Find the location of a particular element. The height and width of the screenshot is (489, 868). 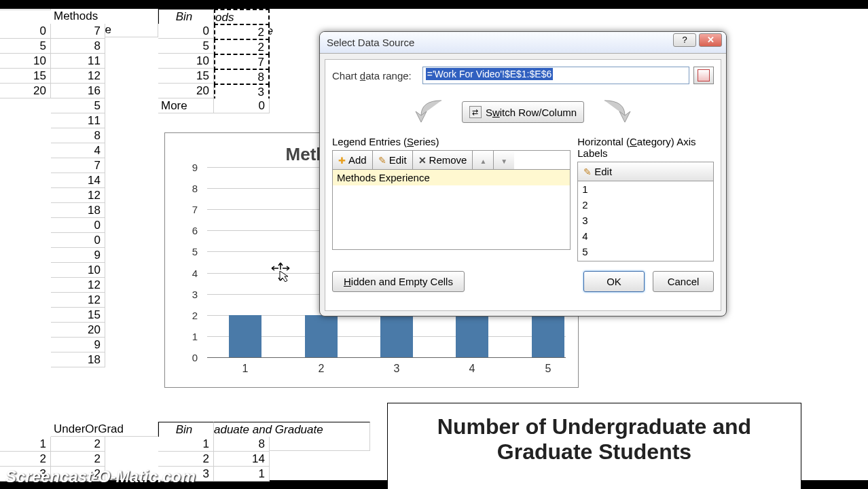

add-series-button: Add is located at coordinates (353, 160).